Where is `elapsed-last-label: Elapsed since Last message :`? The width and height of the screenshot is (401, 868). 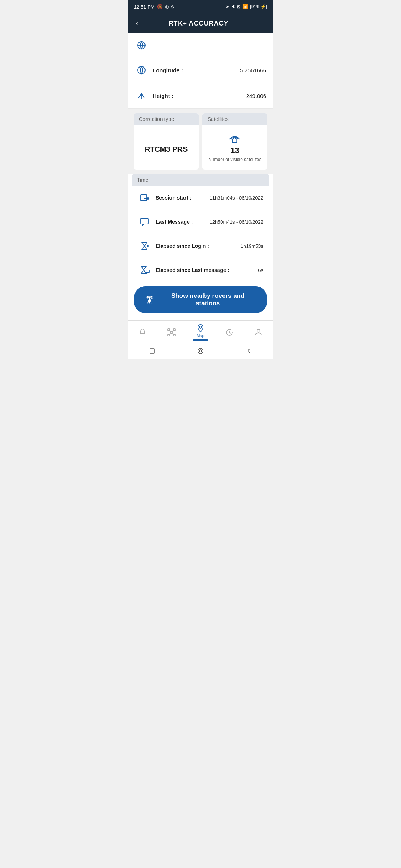
elapsed-last-label: Elapsed since Last message : is located at coordinates (206, 270).